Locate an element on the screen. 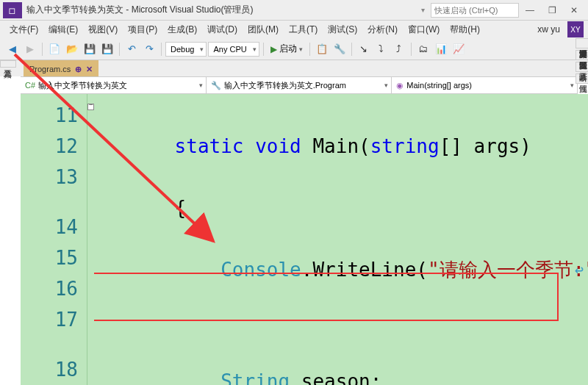 The width and height of the screenshot is (588, 385). tb-misc-2: 📊 is located at coordinates (441, 49).